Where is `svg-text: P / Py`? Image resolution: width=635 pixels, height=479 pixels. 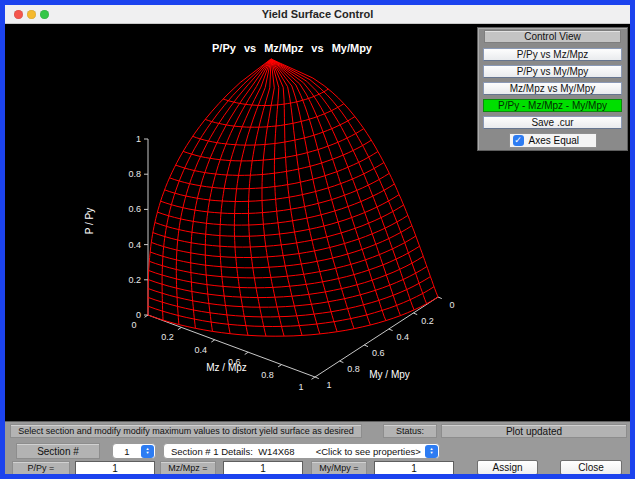 svg-text: P / Py is located at coordinates (90, 222).